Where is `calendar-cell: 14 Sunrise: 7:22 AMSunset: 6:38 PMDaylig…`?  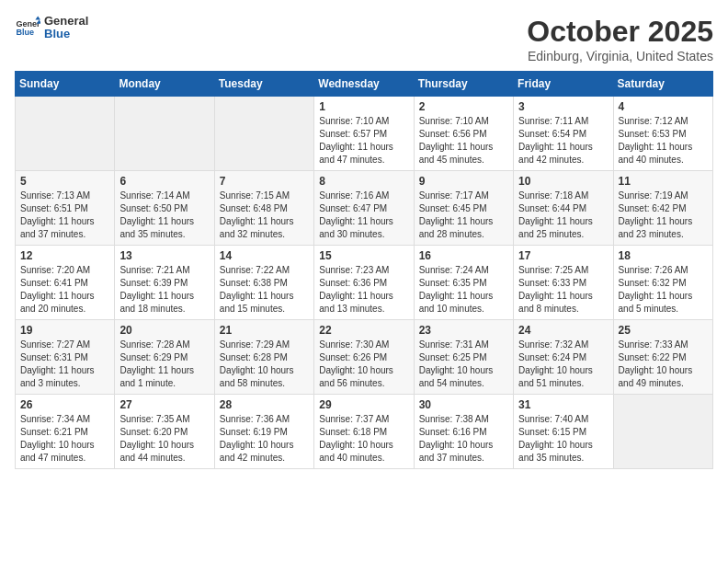
calendar-cell: 14 Sunrise: 7:22 AMSunset: 6:38 PMDaylig… is located at coordinates (264, 283).